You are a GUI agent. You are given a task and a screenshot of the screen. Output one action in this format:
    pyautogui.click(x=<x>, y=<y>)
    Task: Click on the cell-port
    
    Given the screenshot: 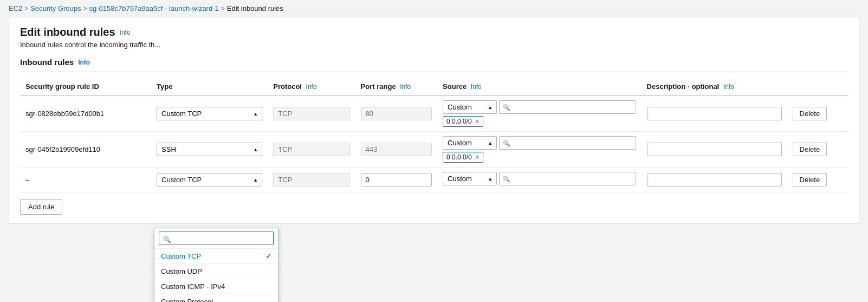 What is the action you would take?
    pyautogui.click(x=397, y=180)
    